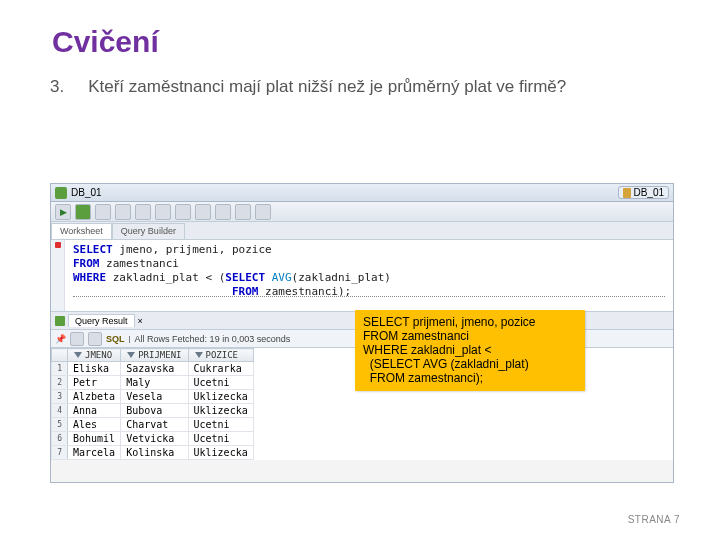 The height and width of the screenshot is (540, 720). Describe the element at coordinates (60, 339) in the screenshot. I see `pin-icon: 📌` at that location.